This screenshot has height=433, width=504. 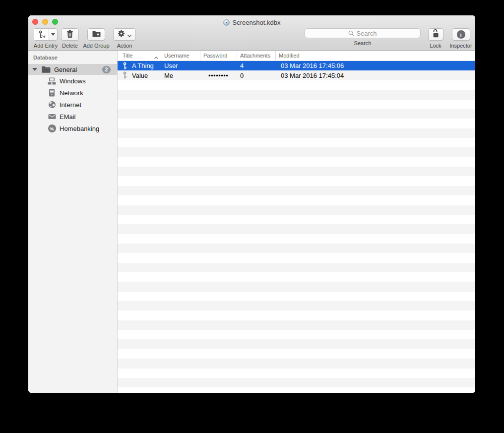 What do you see at coordinates (143, 65) in the screenshot?
I see `entry-title: A Thing` at bounding box center [143, 65].